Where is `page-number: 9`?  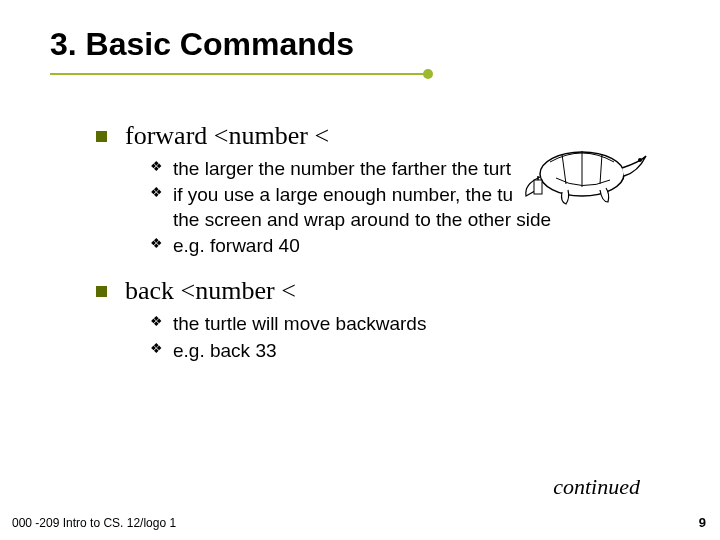
page-number: 9 is located at coordinates (702, 522).